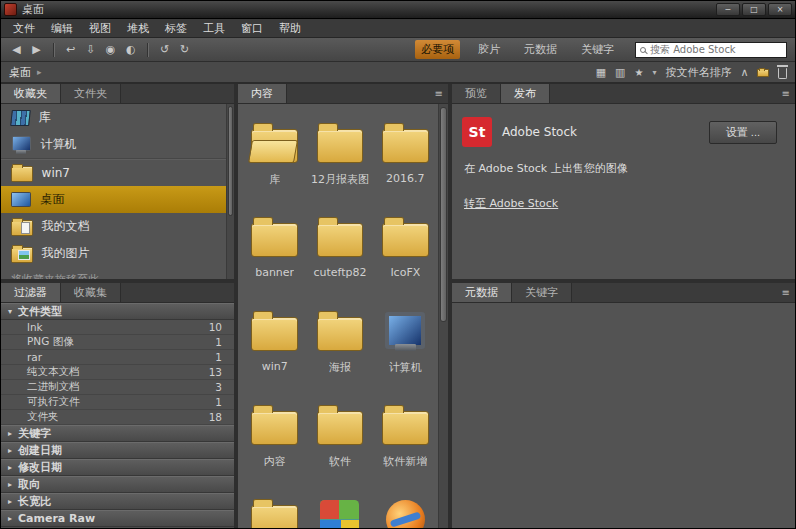  Describe the element at coordinates (54, 387) in the screenshot. I see `filter-row-label: 二进制文档` at that location.